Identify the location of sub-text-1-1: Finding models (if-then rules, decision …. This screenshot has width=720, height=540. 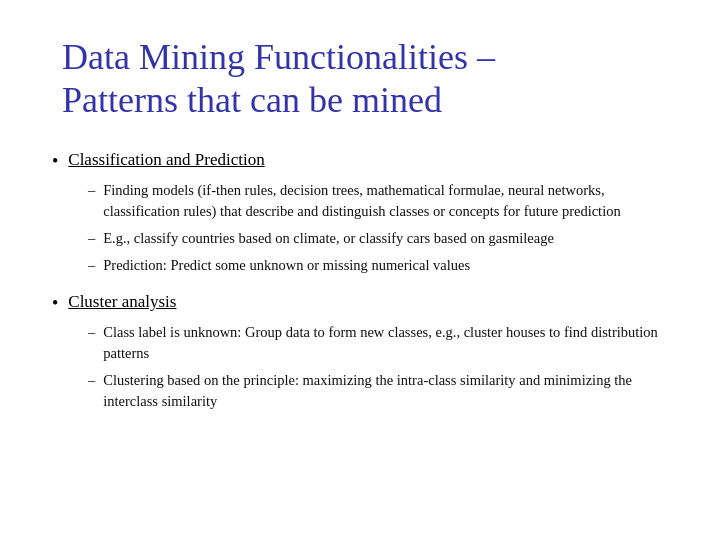
(386, 201).